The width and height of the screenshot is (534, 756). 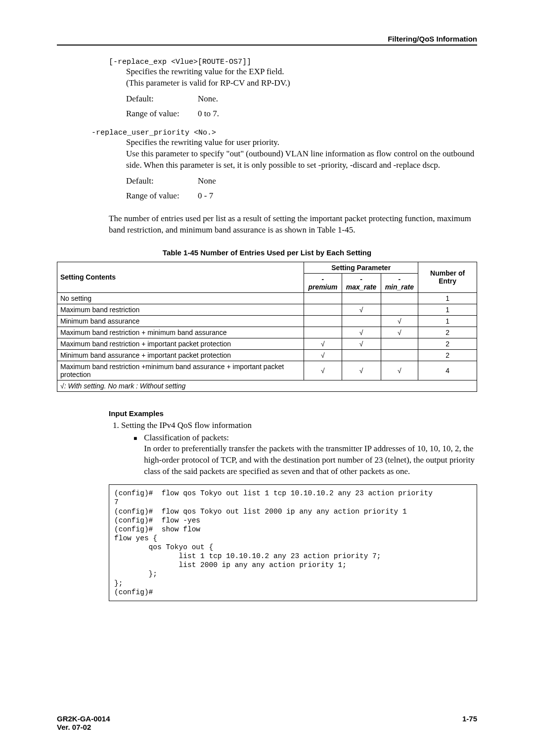 I want to click on example-item: Setting the IPv4 QoS flow information ■ …, so click(x=299, y=449).